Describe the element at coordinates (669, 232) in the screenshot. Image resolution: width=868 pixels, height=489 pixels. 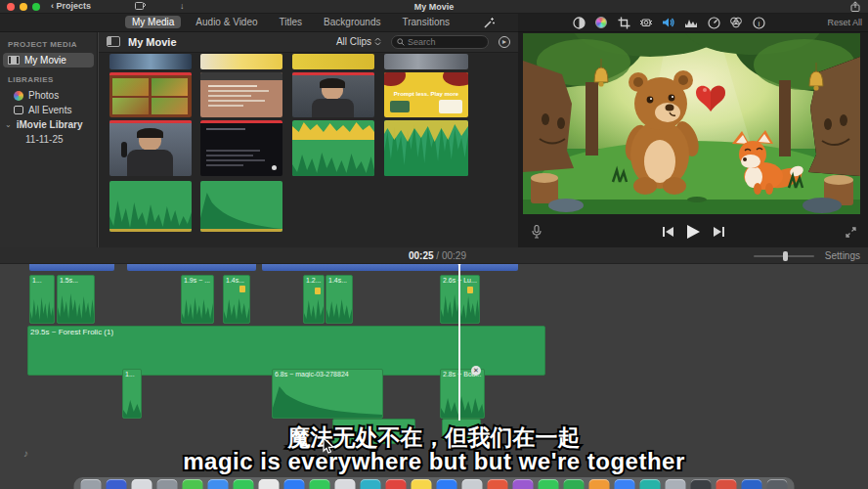
I see `skip-back-button` at that location.